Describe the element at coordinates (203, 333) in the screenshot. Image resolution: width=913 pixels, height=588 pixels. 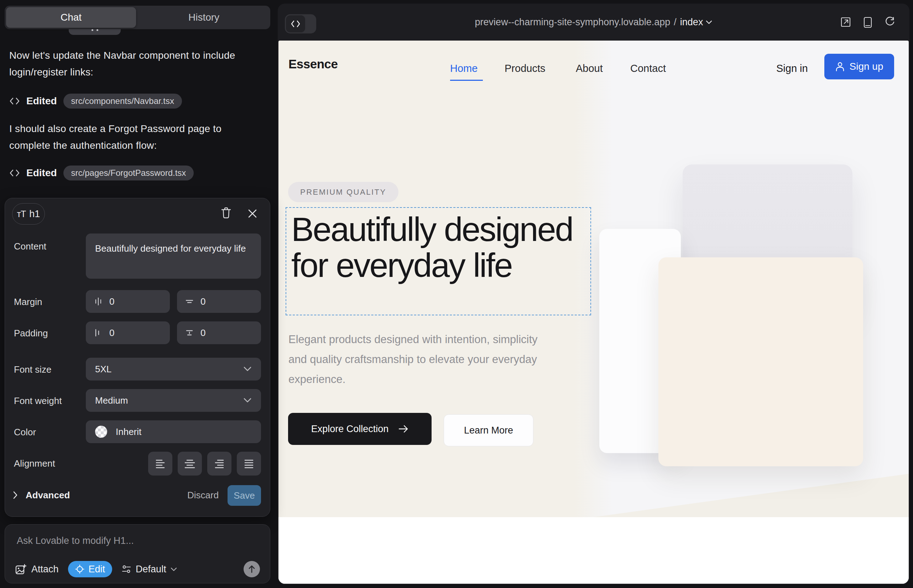
I see `padding-y-value: 0` at that location.